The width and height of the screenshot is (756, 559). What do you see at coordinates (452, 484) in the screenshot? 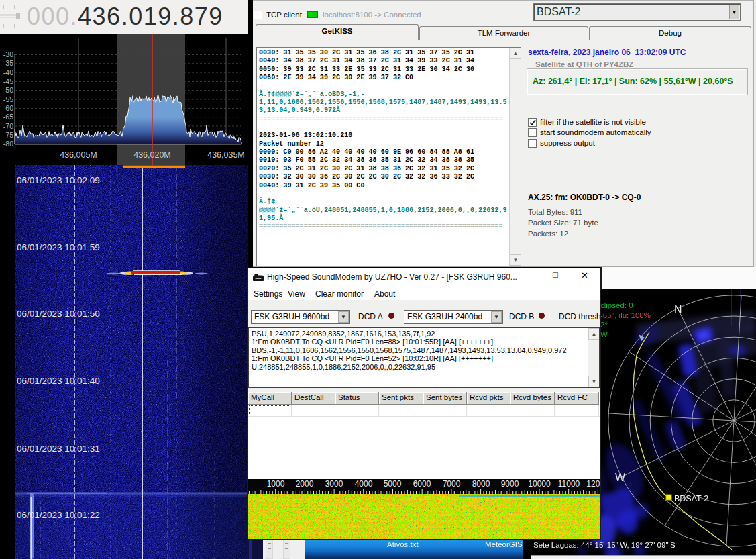
I see `svg-text: 7000` at bounding box center [452, 484].